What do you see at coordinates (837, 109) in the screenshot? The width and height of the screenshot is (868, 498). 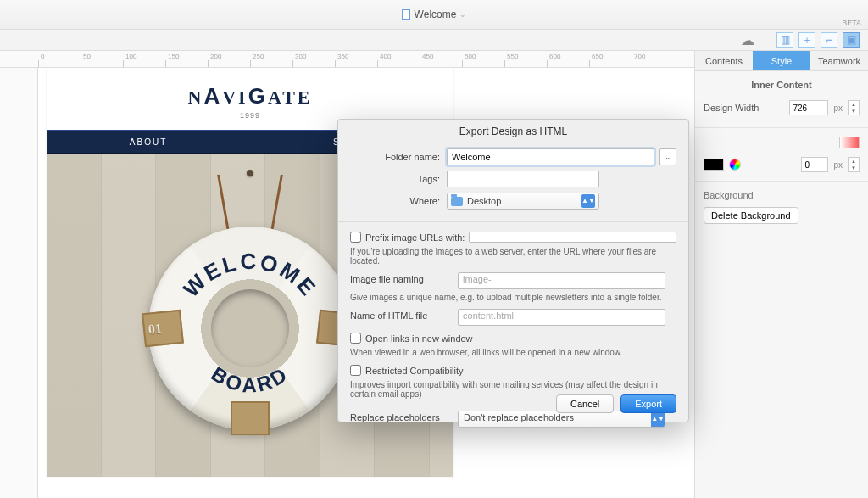 I see `design-width-unit: px` at bounding box center [837, 109].